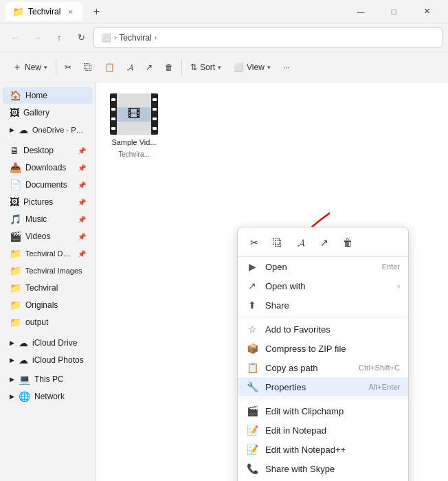 The width and height of the screenshot is (448, 481). What do you see at coordinates (48, 96) in the screenshot?
I see `sidebar-item-home: 🏠 Home` at bounding box center [48, 96].